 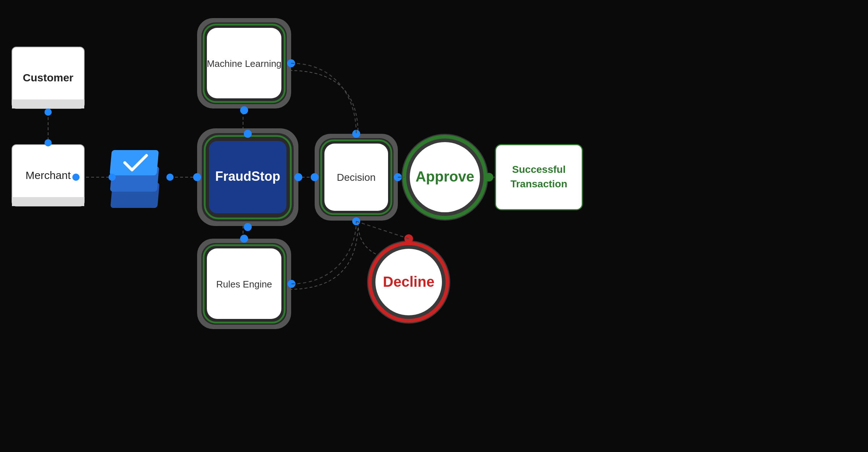 What do you see at coordinates (248, 176) in the screenshot?
I see `fraudstop-label: FraudStop` at bounding box center [248, 176].